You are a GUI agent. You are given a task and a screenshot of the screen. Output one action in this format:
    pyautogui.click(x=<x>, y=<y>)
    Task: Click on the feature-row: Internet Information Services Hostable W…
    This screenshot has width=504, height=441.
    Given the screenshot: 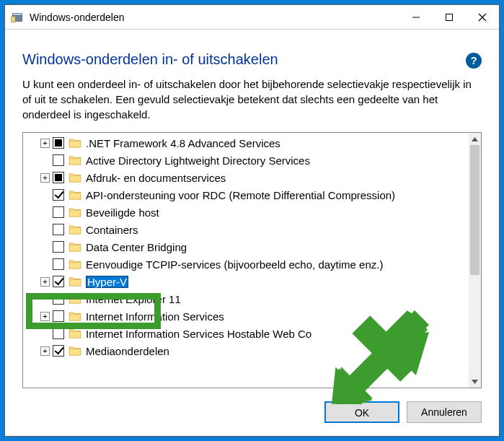 What is the action you would take?
    pyautogui.click(x=246, y=333)
    